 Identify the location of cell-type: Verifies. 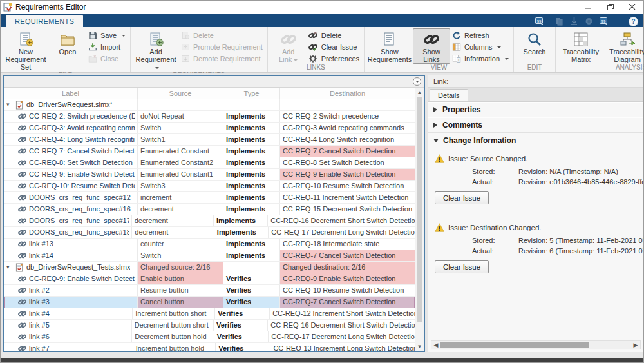
(252, 302).